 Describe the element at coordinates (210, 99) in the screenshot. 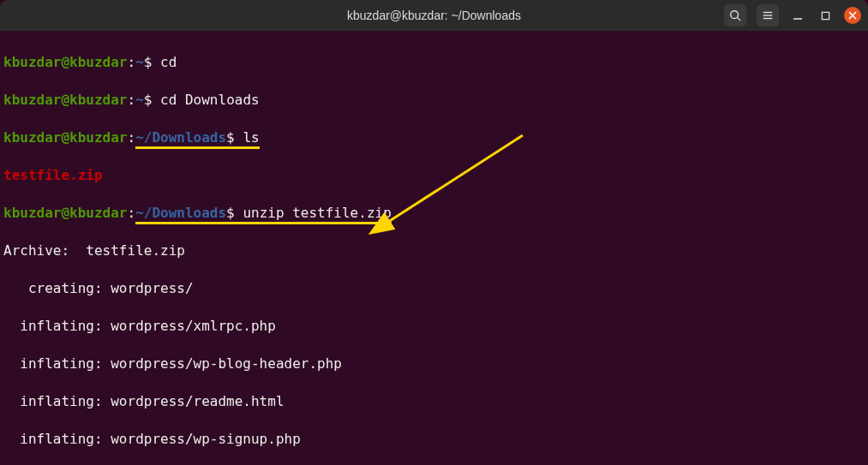

I see `command-text: cd Downloads` at that location.